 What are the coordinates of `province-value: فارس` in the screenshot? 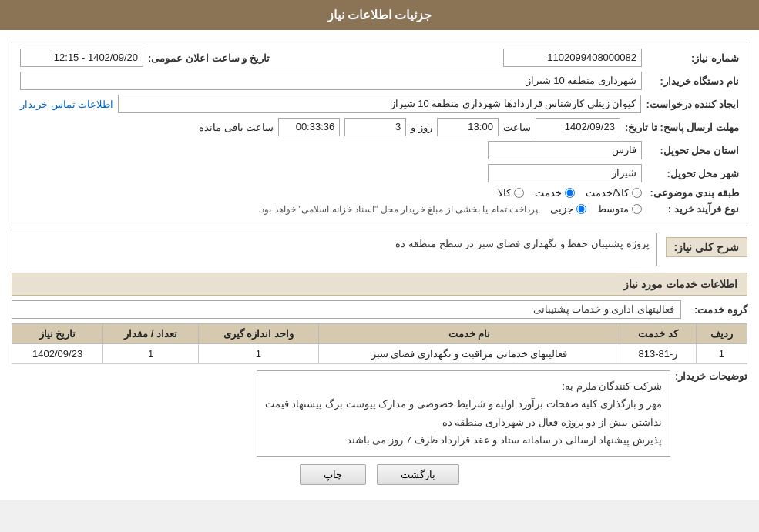 It's located at (565, 150).